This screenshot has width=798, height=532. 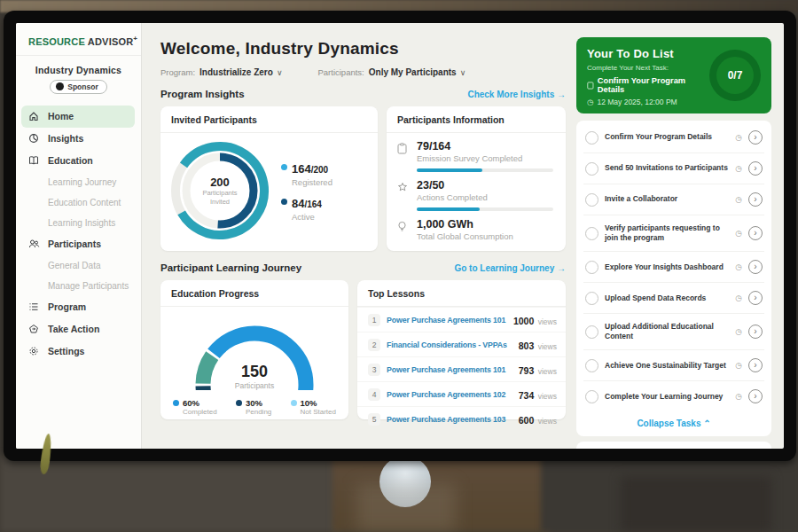 What do you see at coordinates (254, 353) in the screenshot?
I see `education-gauge-chart: 150 Participants` at bounding box center [254, 353].